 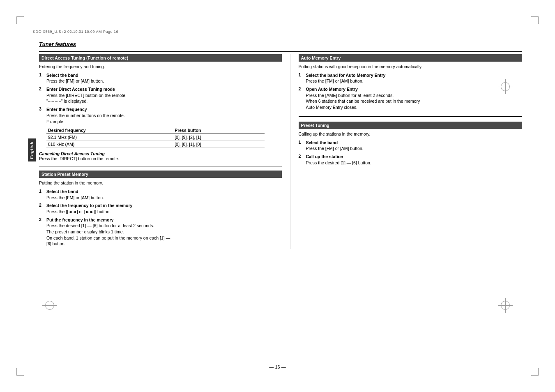 What do you see at coordinates (410, 144) in the screenshot?
I see `preset-tuning-section: Preset Tuning Calling up the stations in…` at bounding box center [410, 144].